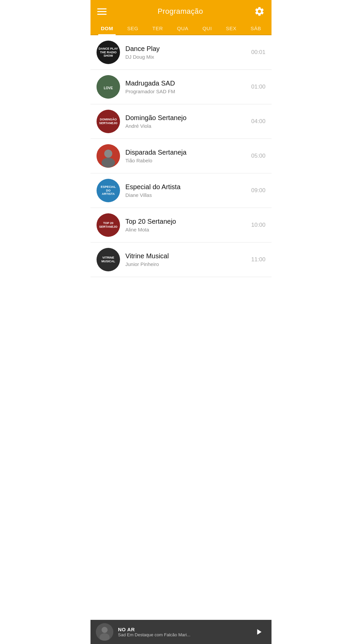  Describe the element at coordinates (186, 156) in the screenshot. I see `program-info: Disparada Sertaneja Tião Rabelo` at that location.